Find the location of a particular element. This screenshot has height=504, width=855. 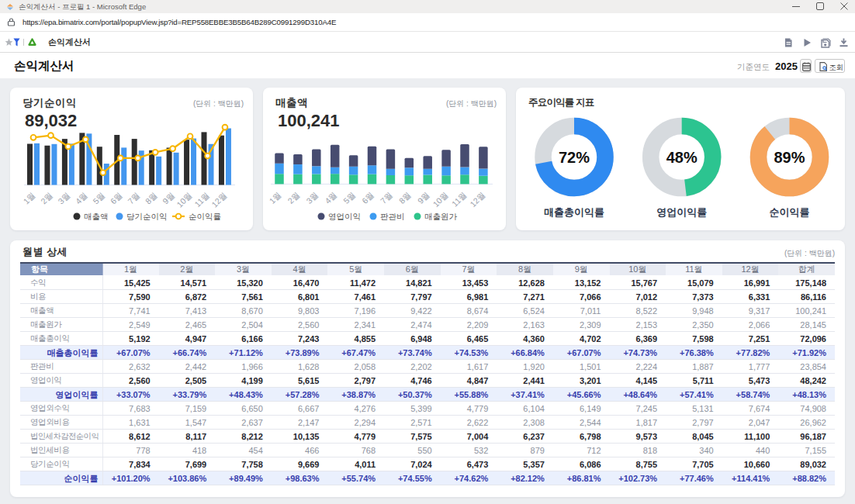

svg-text: 72% is located at coordinates (574, 157).